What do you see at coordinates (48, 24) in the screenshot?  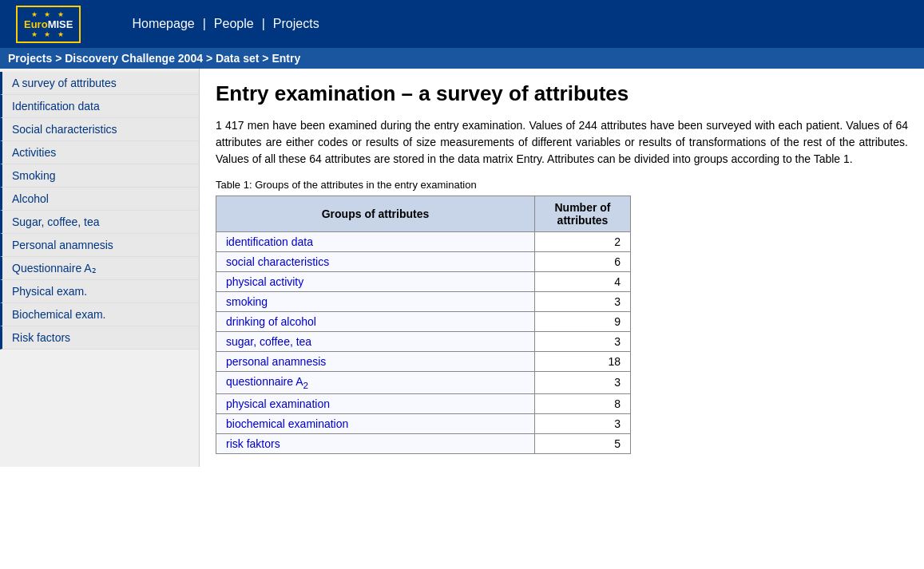 I see `logo-area: ★ ★ ★ EuroMISE ★ ★ ★` at bounding box center [48, 24].